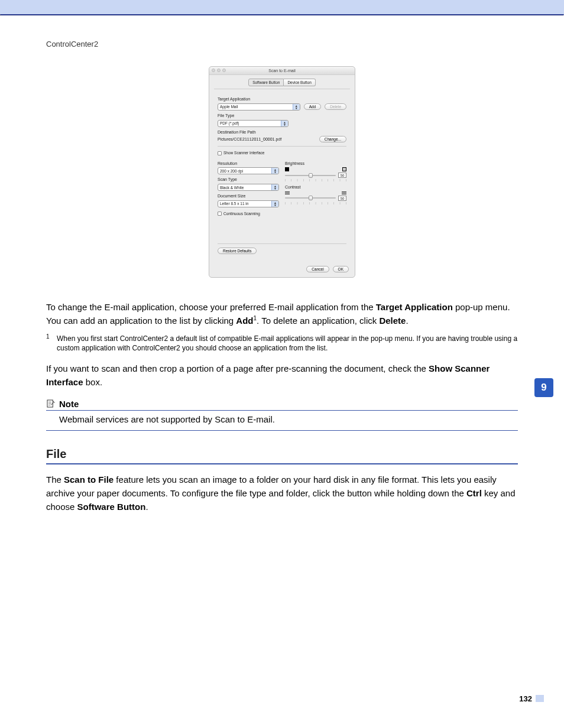  Describe the element at coordinates (244, 152) in the screenshot. I see `show-scanner-label: Show Scanner Interface` at that location.